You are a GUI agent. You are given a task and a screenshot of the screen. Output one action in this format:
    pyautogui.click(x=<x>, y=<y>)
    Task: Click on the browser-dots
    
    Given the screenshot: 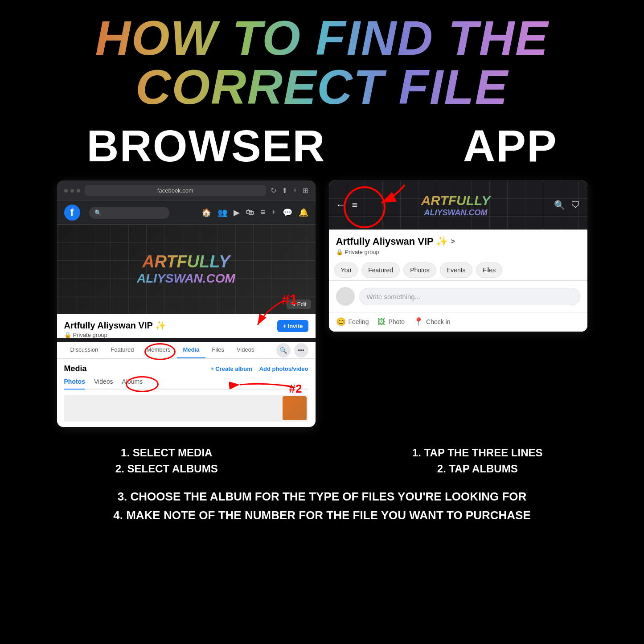 What is the action you would take?
    pyautogui.click(x=72, y=191)
    